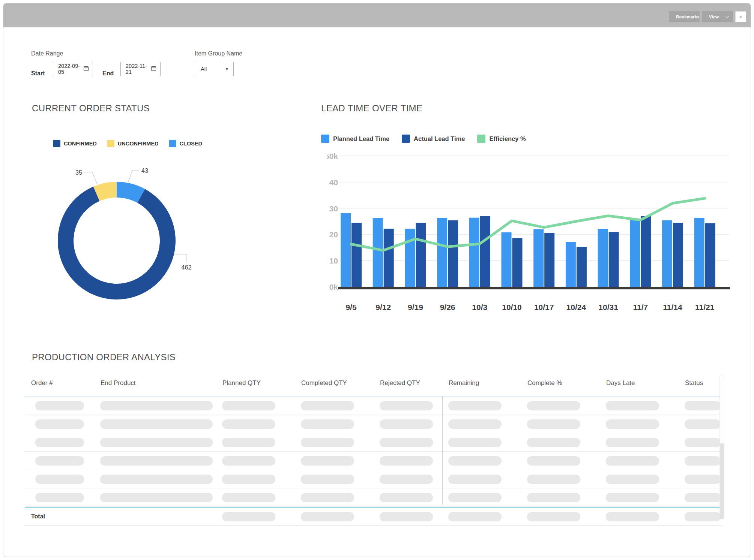  What do you see at coordinates (374, 479) in the screenshot?
I see `table-row` at bounding box center [374, 479].